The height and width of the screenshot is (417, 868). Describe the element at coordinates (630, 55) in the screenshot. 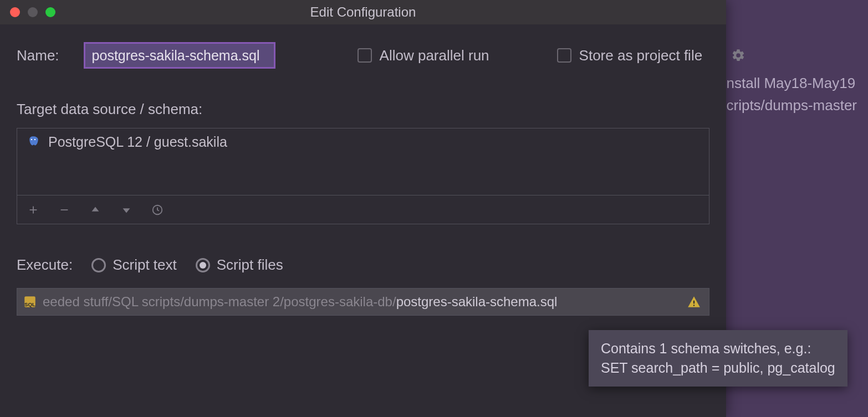

I see `store-as-project-file-checkbox: Store as project file` at that location.